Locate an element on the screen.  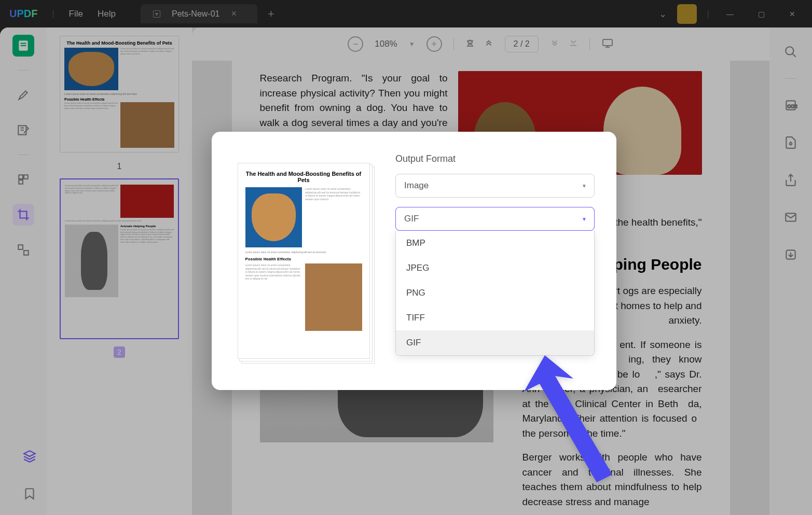
output-format-label: Output Format is located at coordinates (495, 159).